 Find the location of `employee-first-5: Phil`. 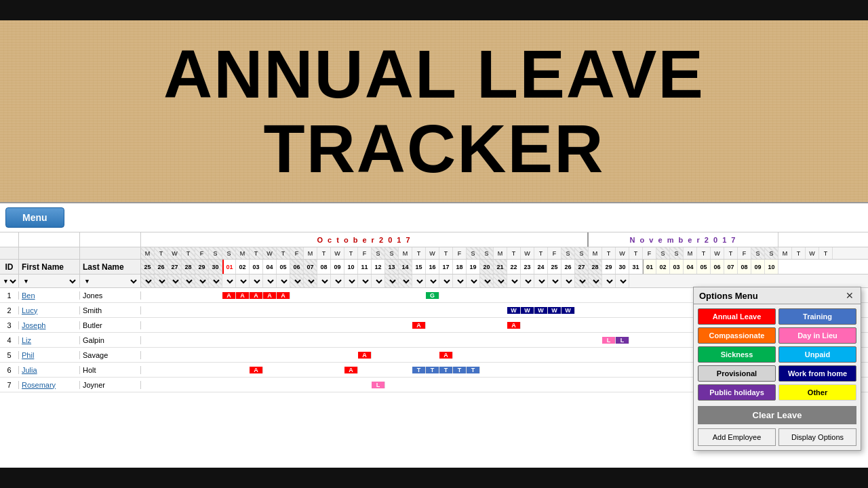

employee-first-5: Phil is located at coordinates (50, 355).